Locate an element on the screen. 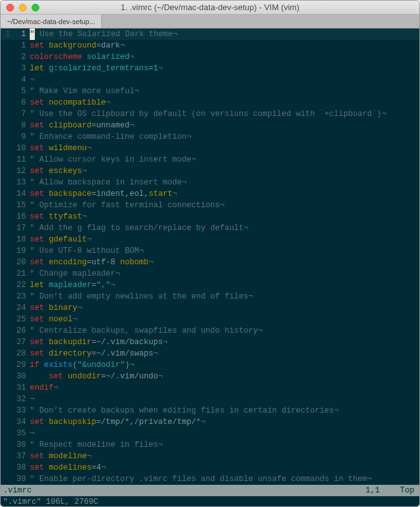 The image size is (420, 507). code-line: 4¬ is located at coordinates (210, 80).